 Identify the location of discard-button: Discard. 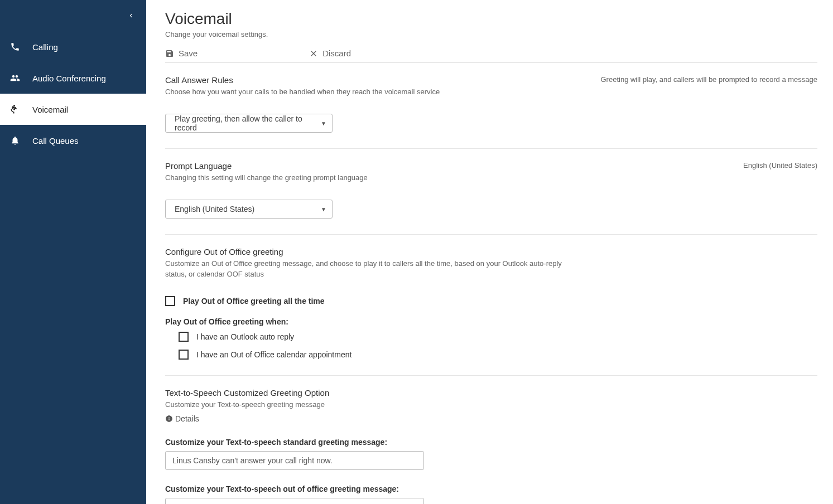
(330, 54).